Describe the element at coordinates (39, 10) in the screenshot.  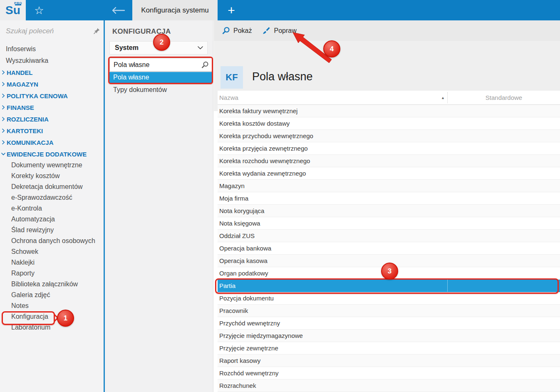
I see `favorites-button: ☆` at that location.